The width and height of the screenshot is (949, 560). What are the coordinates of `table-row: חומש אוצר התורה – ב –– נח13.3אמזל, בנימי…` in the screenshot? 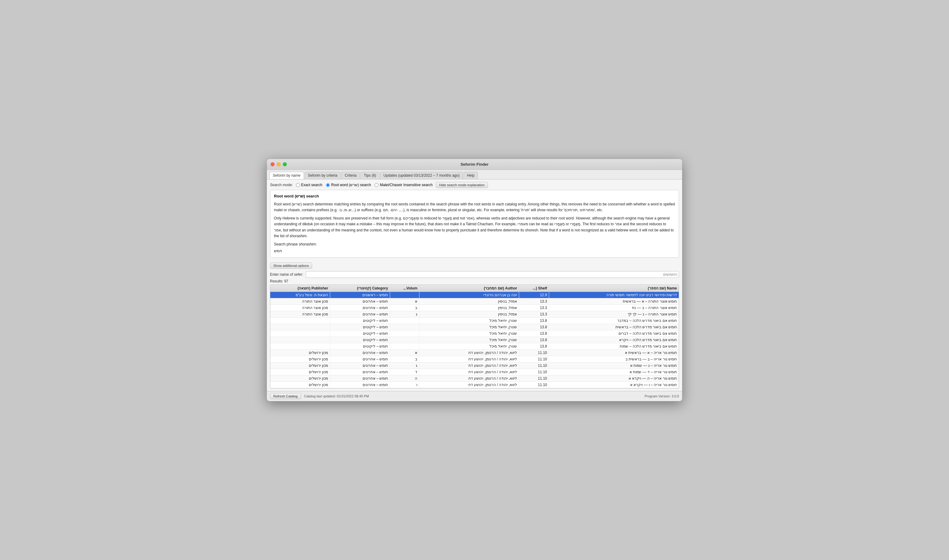 It's located at (475, 308).